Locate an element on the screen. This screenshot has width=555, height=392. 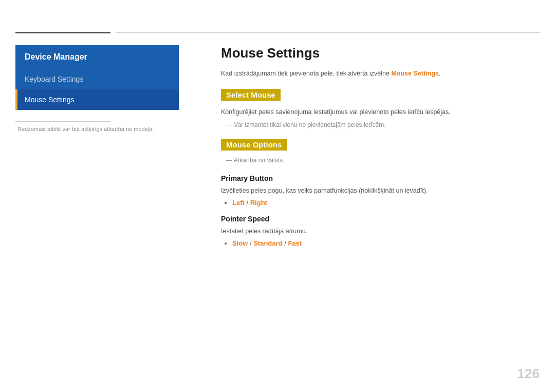
page-title: Mouse Settings is located at coordinates (378, 53).